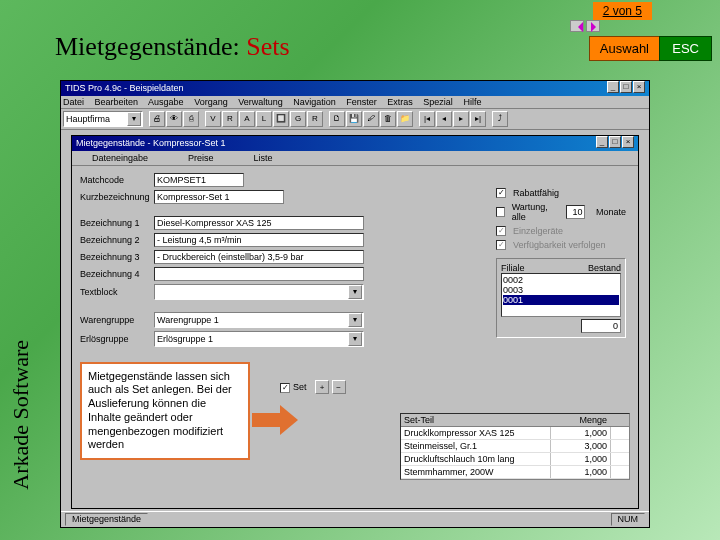 The image size is (720, 540). Describe the element at coordinates (74, 102) in the screenshot. I see `menu-item: Datei` at that location.